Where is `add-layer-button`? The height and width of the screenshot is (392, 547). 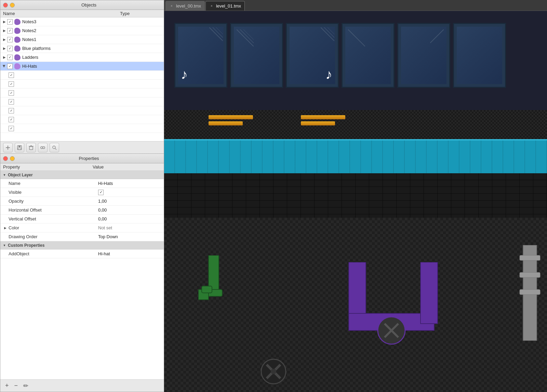
add-layer-button is located at coordinates (8, 148).